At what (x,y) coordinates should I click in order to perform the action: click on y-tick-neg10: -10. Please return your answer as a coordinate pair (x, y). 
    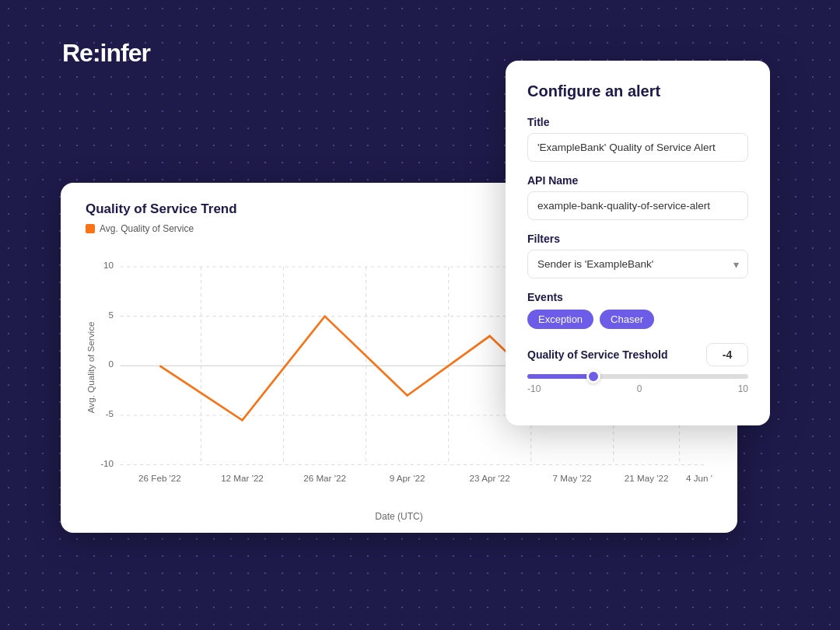
    Looking at the image, I should click on (107, 464).